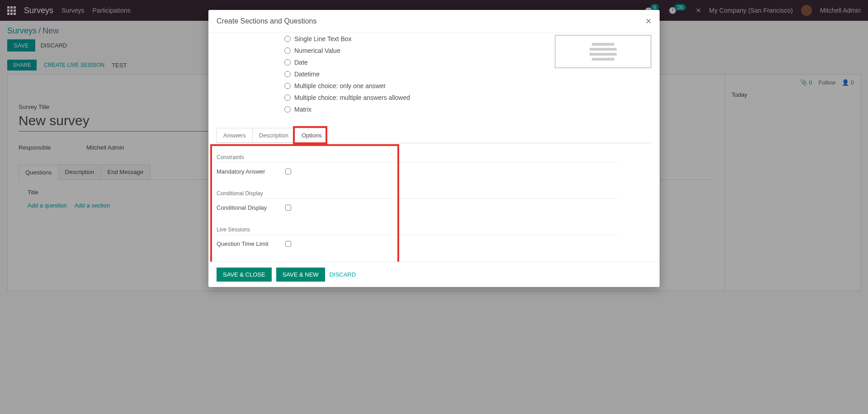 This screenshot has height=414, width=868. Describe the element at coordinates (603, 52) in the screenshot. I see `question-preview-icon` at that location.